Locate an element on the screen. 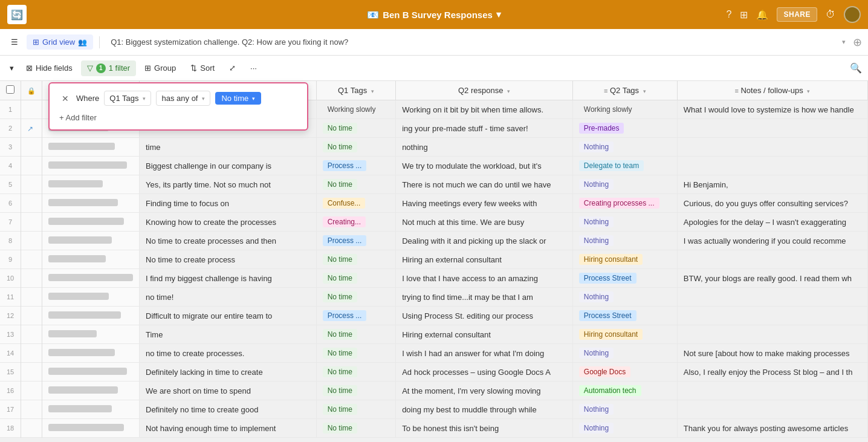 The height and width of the screenshot is (442, 868). select-all-checkbox is located at coordinates (10, 89).